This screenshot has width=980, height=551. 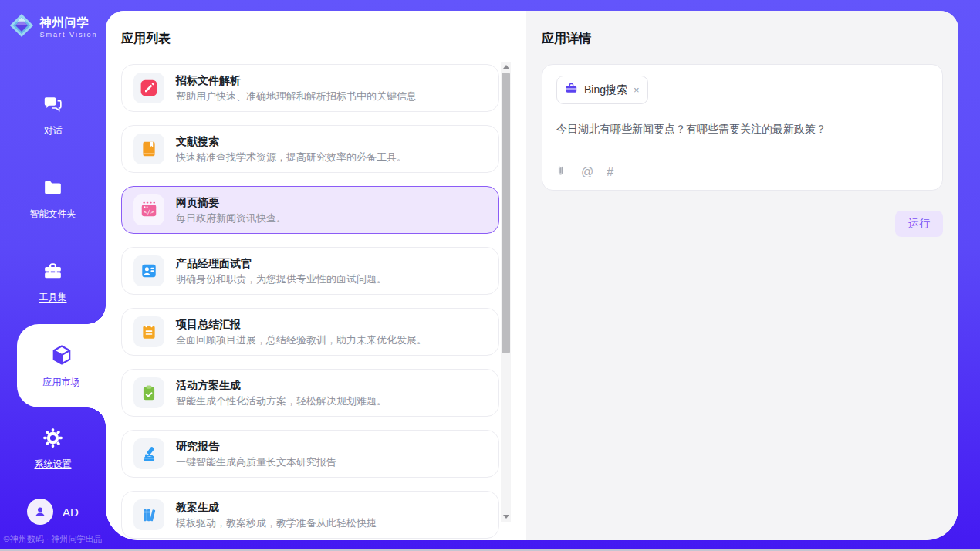 What do you see at coordinates (606, 90) in the screenshot?
I see `tool-chip-label: Bing搜索` at bounding box center [606, 90].